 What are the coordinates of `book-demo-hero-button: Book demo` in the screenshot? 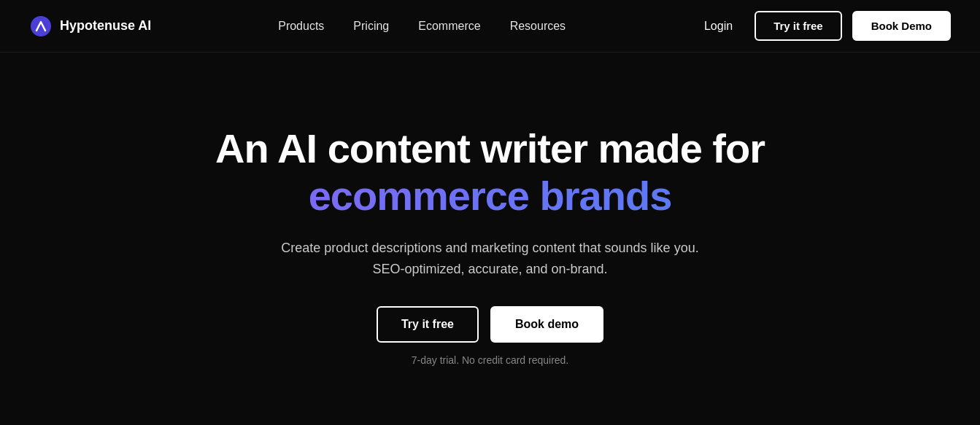 It's located at (547, 324).